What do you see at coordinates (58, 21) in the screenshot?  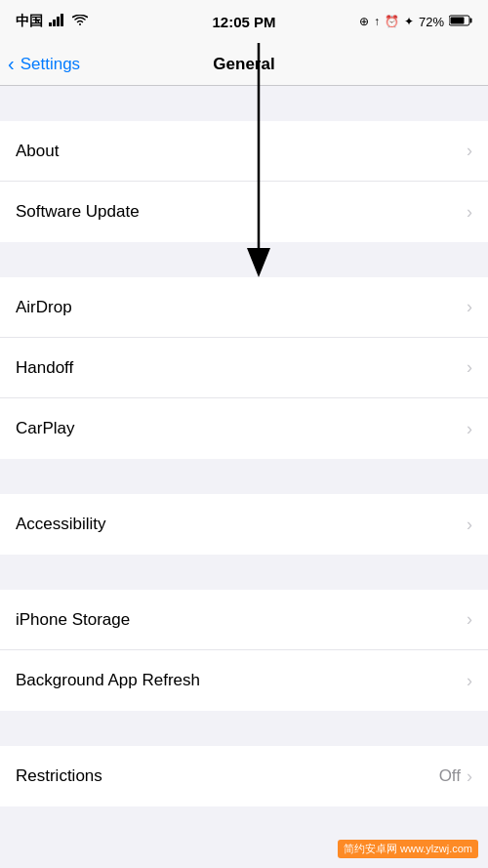 I see `signal-icon` at bounding box center [58, 21].